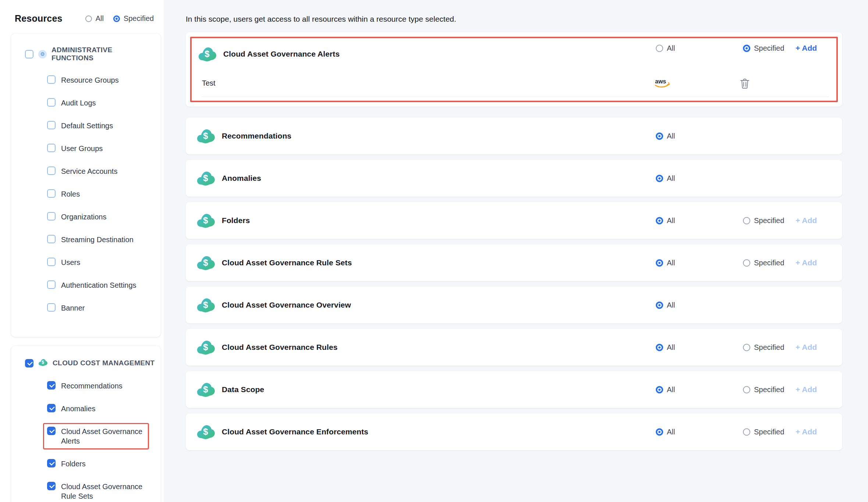  Describe the element at coordinates (665, 263) in the screenshot. I see `all-cloud-asset-governance-rule-sets-option: All` at that location.